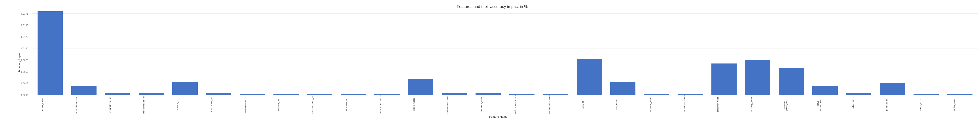 This screenshot has height=121, width=980. I want to click on bar-x-label: fractal_dimension_se, so click(380, 105).